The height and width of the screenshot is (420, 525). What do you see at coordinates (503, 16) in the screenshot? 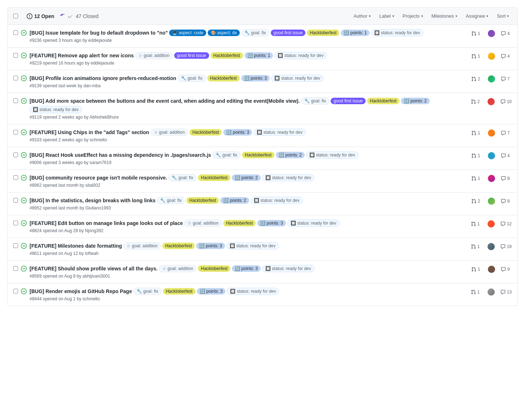
I see `sort-dropdown: Sort ▾` at bounding box center [503, 16].